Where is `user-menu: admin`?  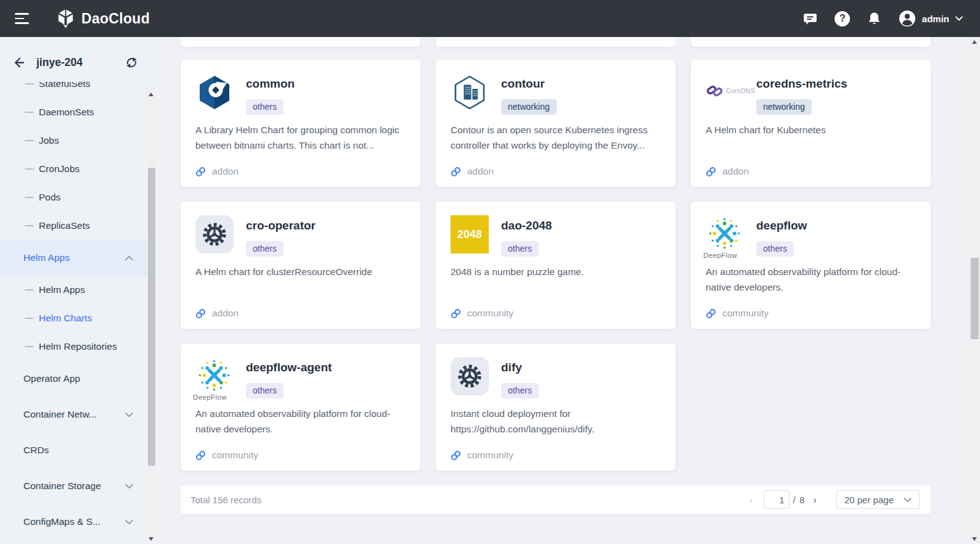
user-menu: admin is located at coordinates (931, 19).